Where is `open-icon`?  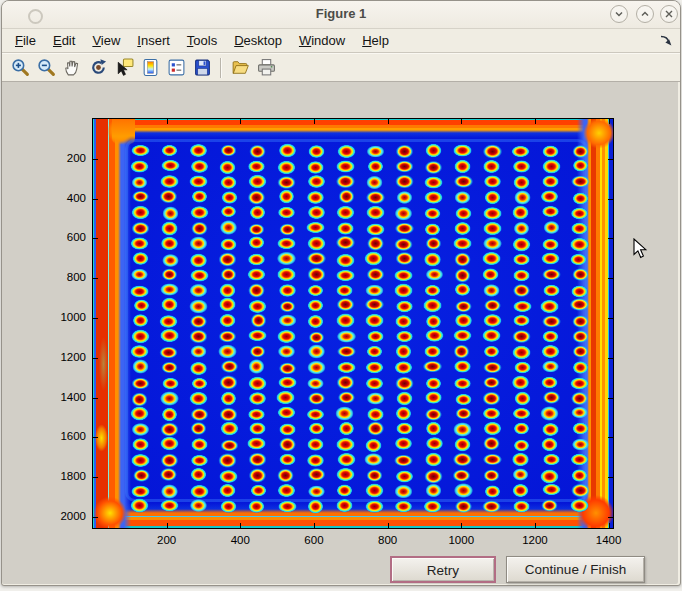
open-icon is located at coordinates (240, 68).